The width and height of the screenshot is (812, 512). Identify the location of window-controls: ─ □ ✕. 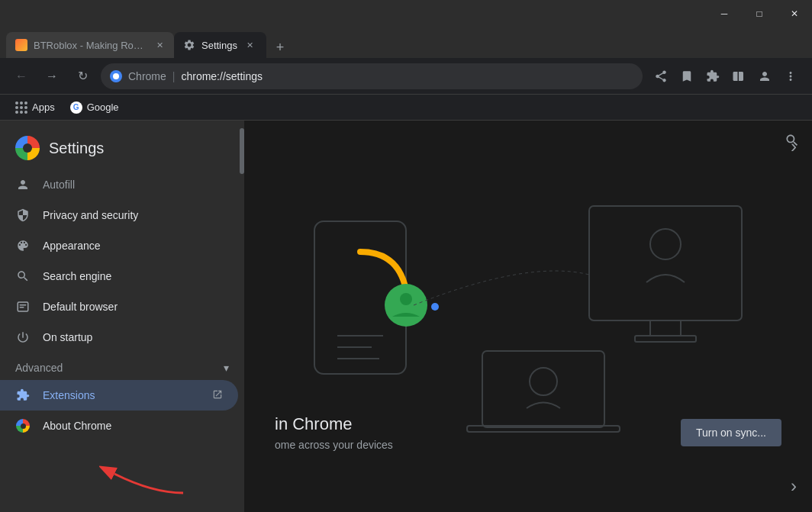
(759, 14).